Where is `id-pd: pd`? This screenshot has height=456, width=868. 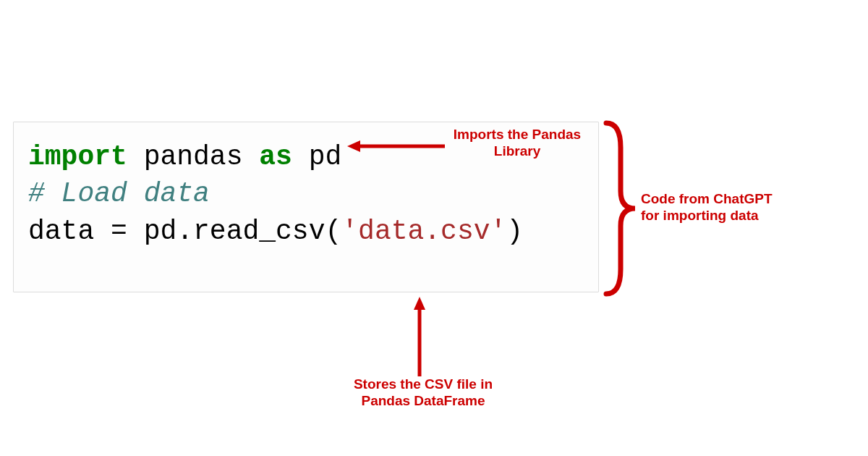
id-pd: pd is located at coordinates (326, 156).